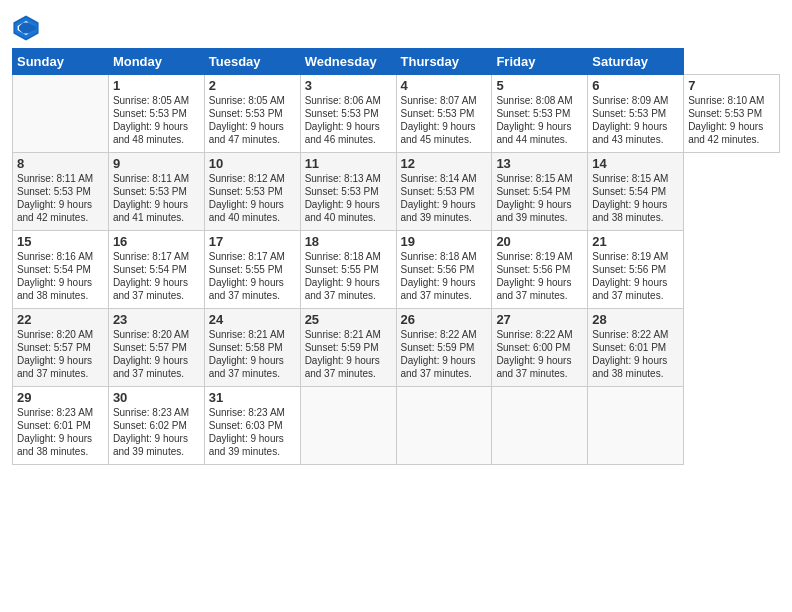 The height and width of the screenshot is (612, 792). Describe the element at coordinates (60, 432) in the screenshot. I see `cell-content: Sunrise: 8:23 AM Sunset: 6:01 PM Dayligh…` at that location.